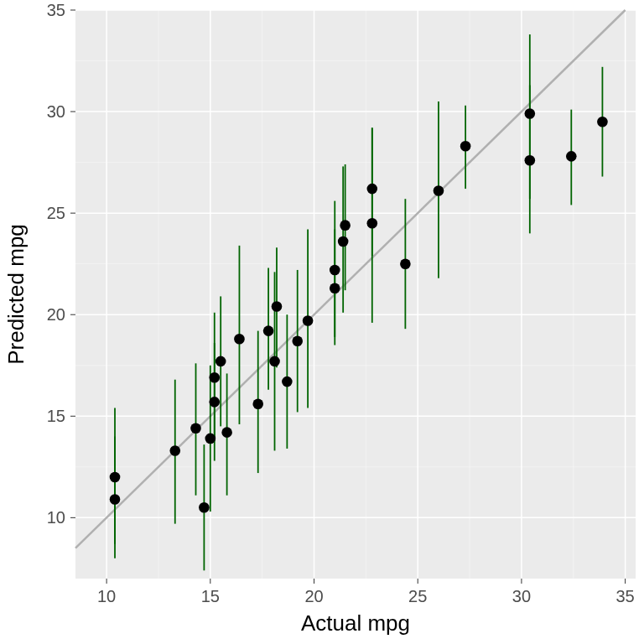  Describe the element at coordinates (314, 596) in the screenshot. I see `x-tick-label: 20` at that location.